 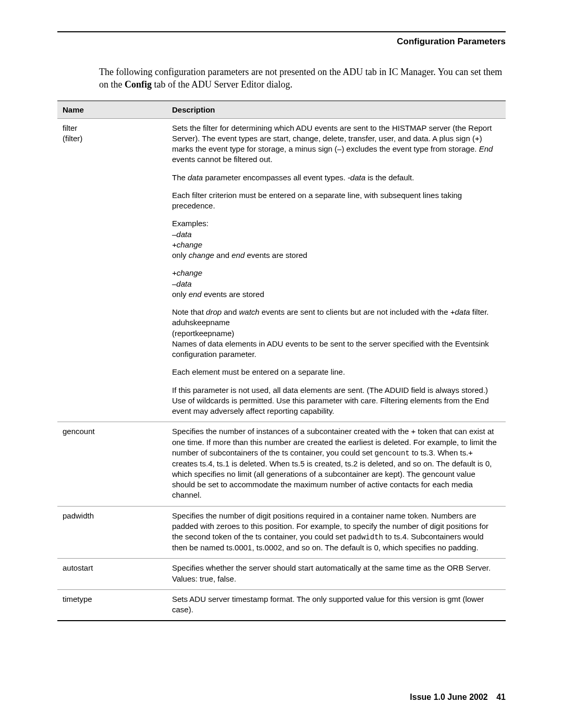 I want to click on intro-bold: Config, so click(x=138, y=84).